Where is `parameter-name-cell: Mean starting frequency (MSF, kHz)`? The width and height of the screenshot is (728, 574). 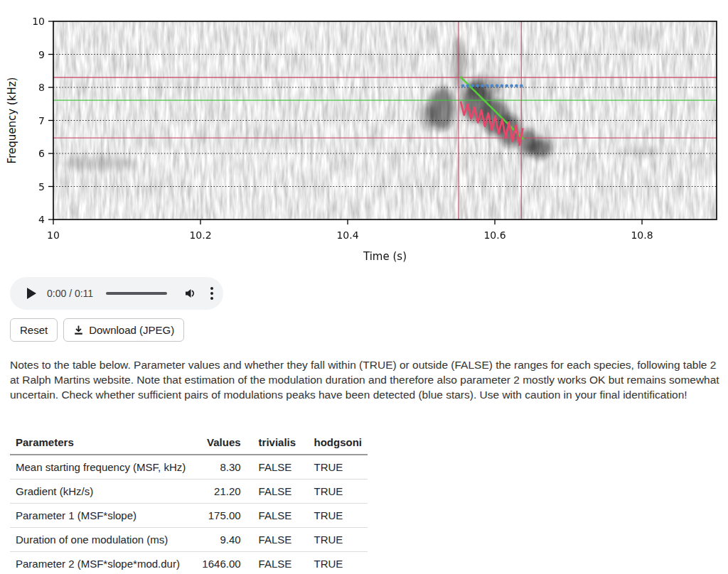 parameter-name-cell: Mean starting frequency (MSF, kHz) is located at coordinates (103, 467).